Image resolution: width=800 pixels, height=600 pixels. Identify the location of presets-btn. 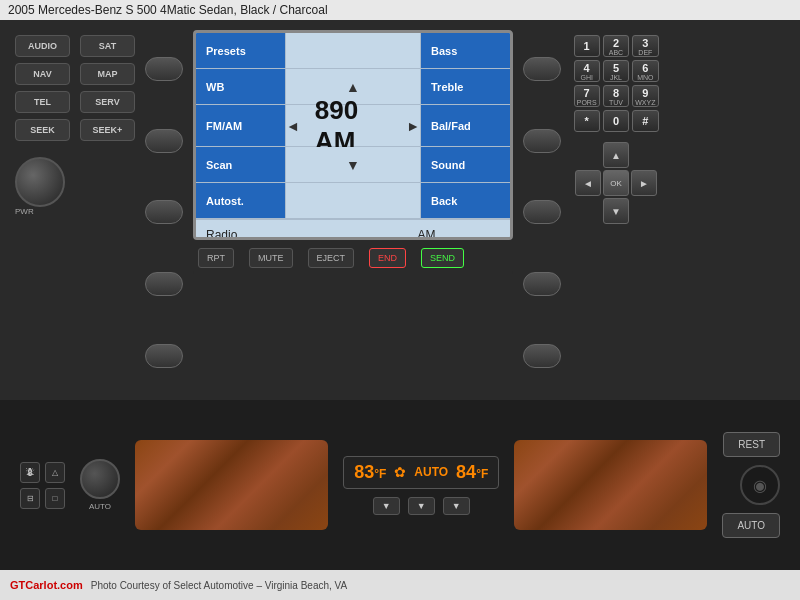
(164, 69).